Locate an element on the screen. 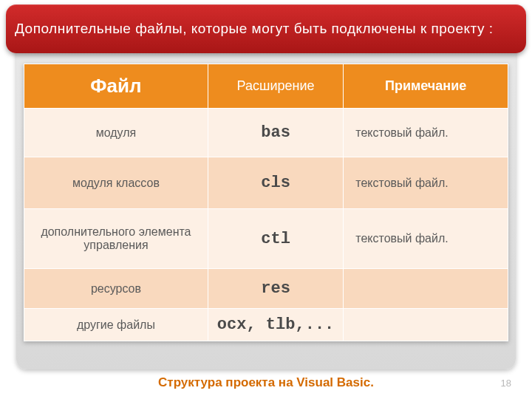  cell-file: дополнительного элемента управления is located at coordinates (117, 239).